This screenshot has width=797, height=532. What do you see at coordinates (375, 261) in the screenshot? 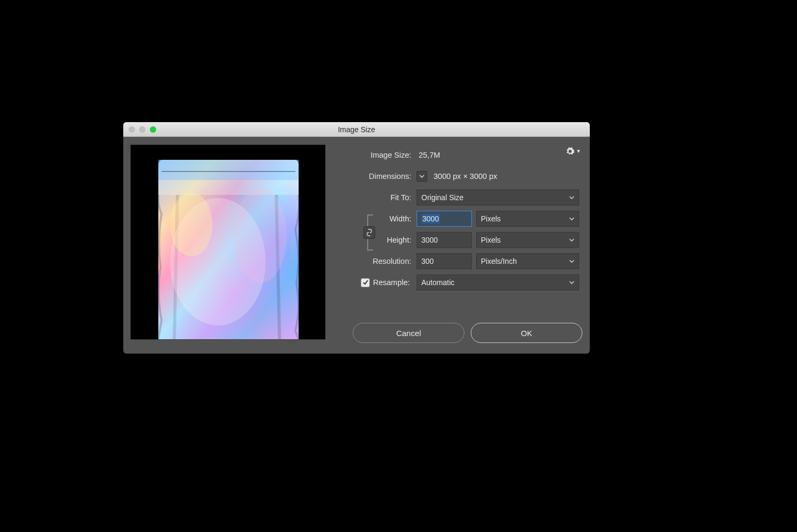
I see `resolution-label: Resolution:` at bounding box center [375, 261].